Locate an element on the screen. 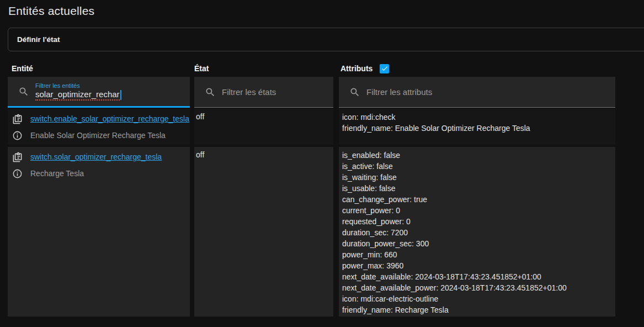 The height and width of the screenshot is (327, 644). entity-id-link: switch.enable_solar_optimizer_recharge_t… is located at coordinates (110, 119).